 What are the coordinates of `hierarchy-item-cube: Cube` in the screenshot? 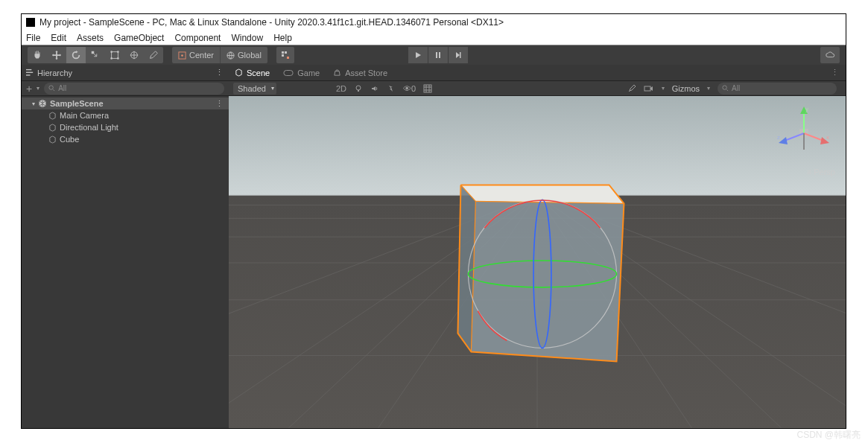 It's located at (125, 139).